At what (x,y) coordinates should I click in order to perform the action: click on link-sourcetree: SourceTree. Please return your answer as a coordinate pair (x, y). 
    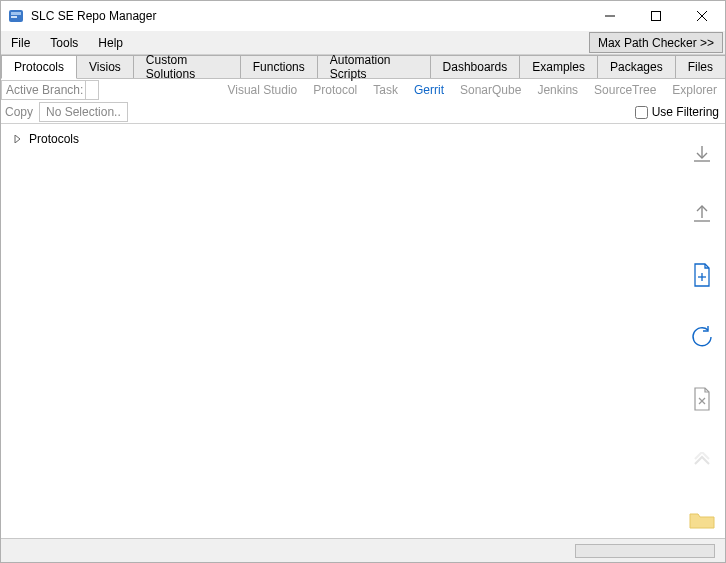
    Looking at the image, I should click on (625, 90).